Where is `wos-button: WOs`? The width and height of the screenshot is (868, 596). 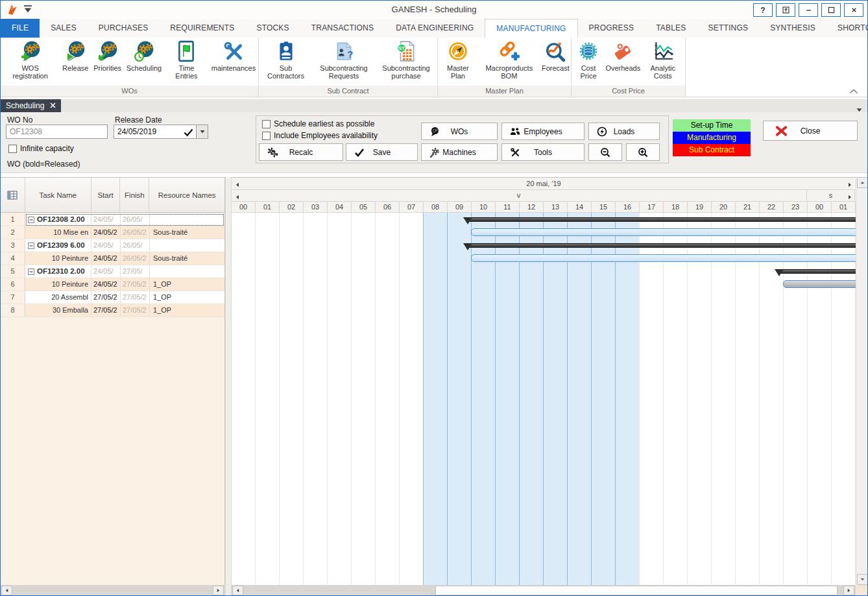
wos-button: WOs is located at coordinates (459, 131).